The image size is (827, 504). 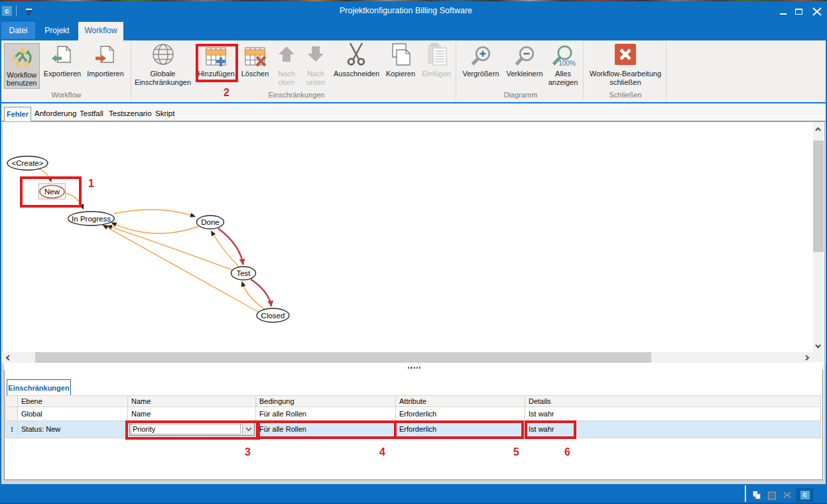 I want to click on svg-text: Test, so click(x=243, y=273).